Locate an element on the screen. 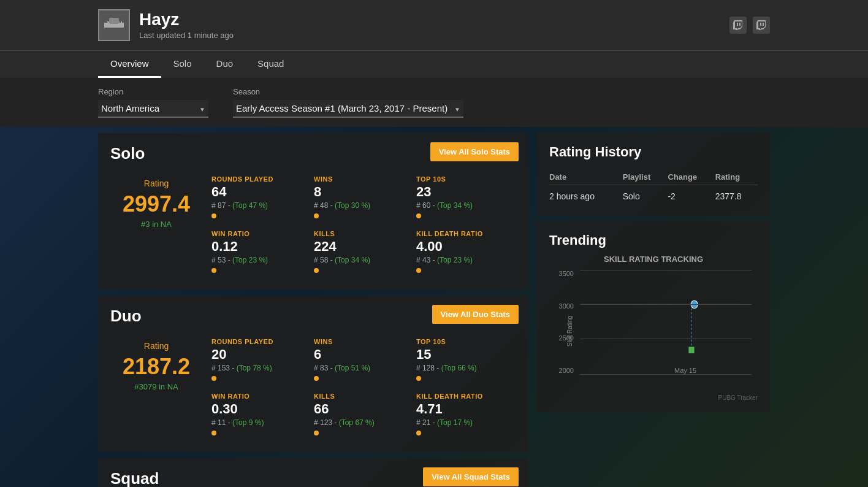  last-updated: Last updated 1 minute ago is located at coordinates (186, 36).